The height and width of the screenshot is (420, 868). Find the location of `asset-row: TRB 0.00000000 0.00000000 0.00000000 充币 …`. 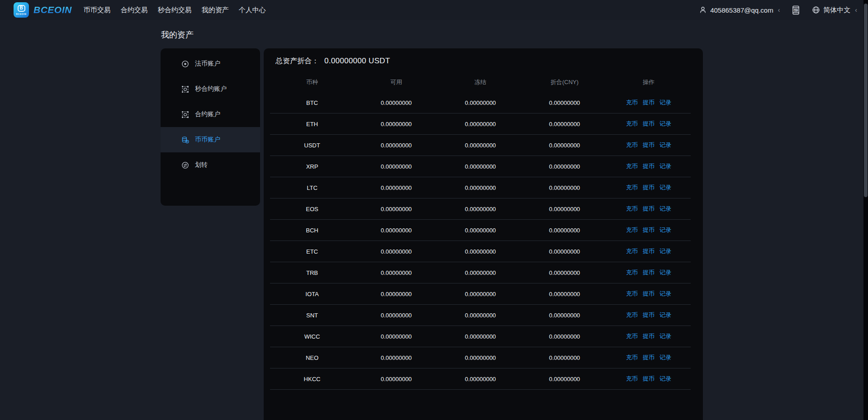

asset-row: TRB 0.00000000 0.00000000 0.00000000 充币 … is located at coordinates (480, 273).